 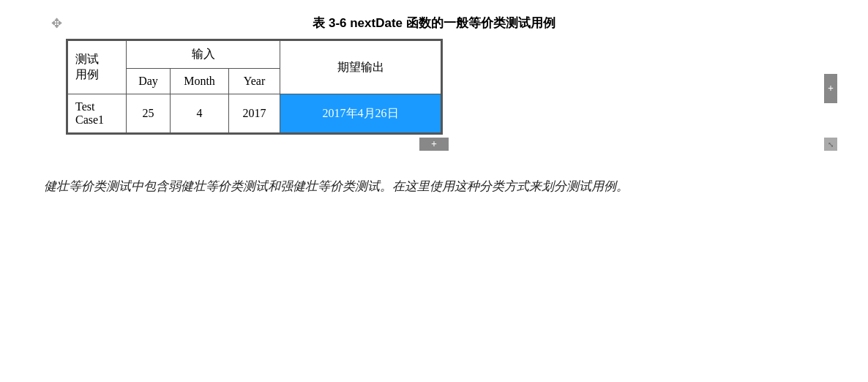 What do you see at coordinates (831, 89) in the screenshot?
I see `scroll-right-button: +` at bounding box center [831, 89].